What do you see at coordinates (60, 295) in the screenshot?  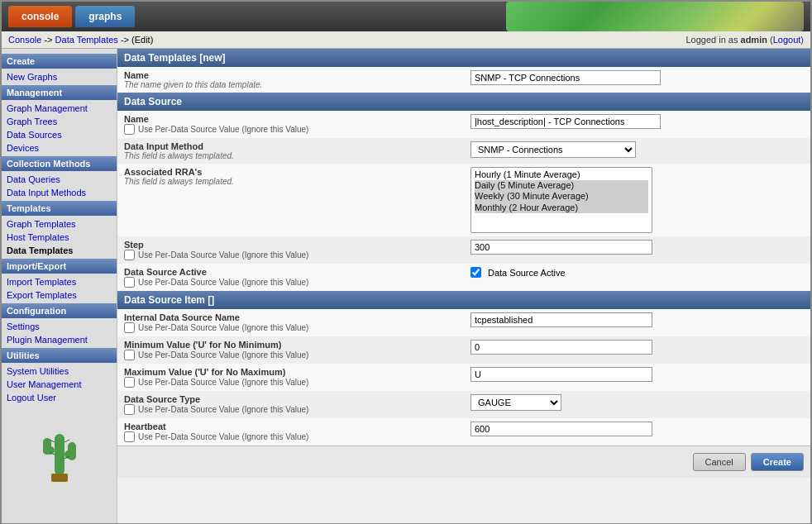 I see `sidebar-item-export-templates: Export Templates` at bounding box center [60, 295].